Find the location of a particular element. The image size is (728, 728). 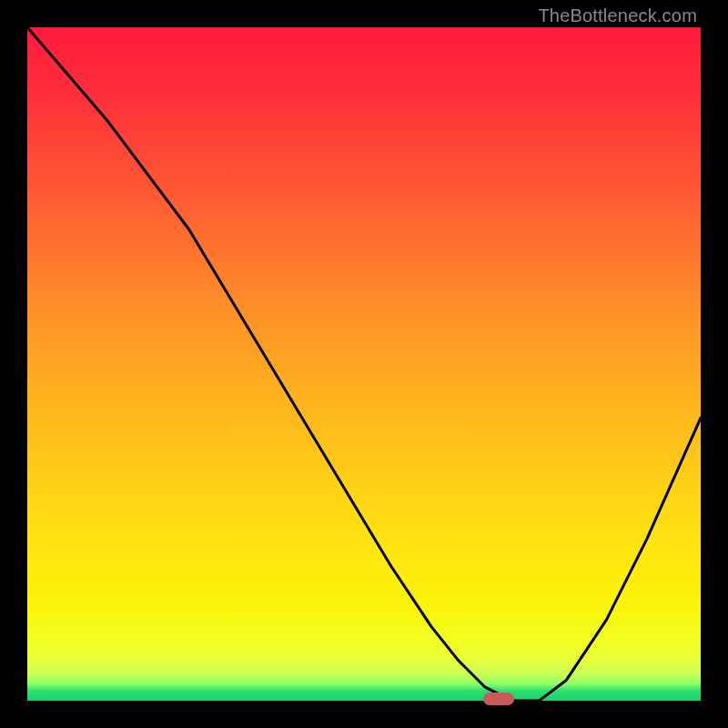

optimal-marker is located at coordinates (499, 699).